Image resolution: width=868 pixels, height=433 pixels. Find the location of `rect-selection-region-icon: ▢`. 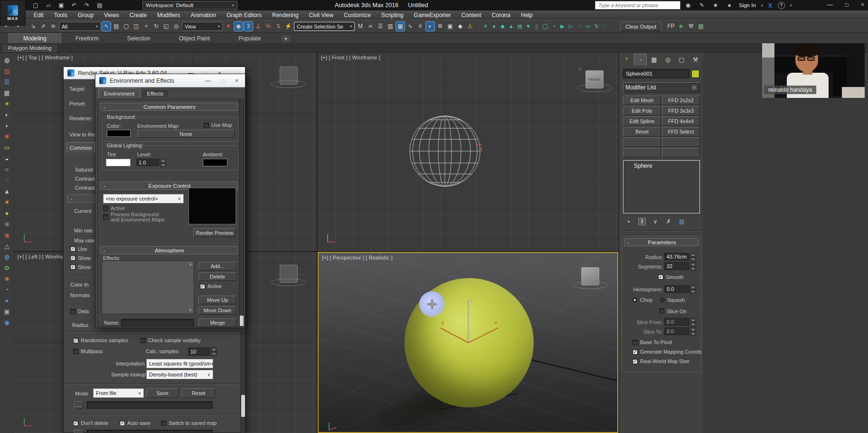

rect-selection-region-icon: ▢ is located at coordinates (126, 27).